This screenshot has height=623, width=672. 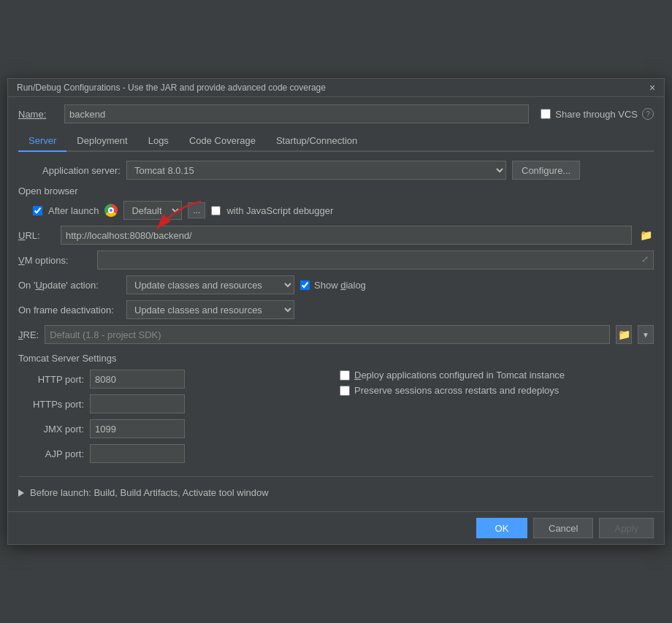 I want to click on apply-button: Apply, so click(x=627, y=528).